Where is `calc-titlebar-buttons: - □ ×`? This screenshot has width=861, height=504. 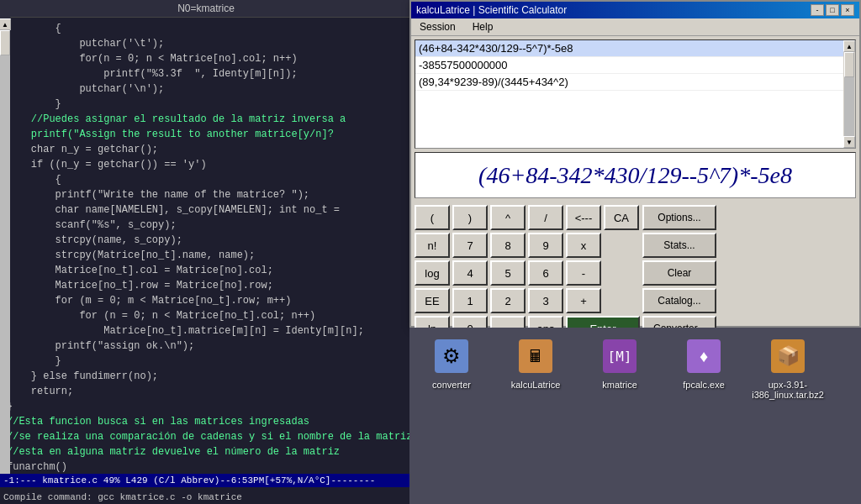
calc-titlebar-buttons: - □ × is located at coordinates (832, 10).